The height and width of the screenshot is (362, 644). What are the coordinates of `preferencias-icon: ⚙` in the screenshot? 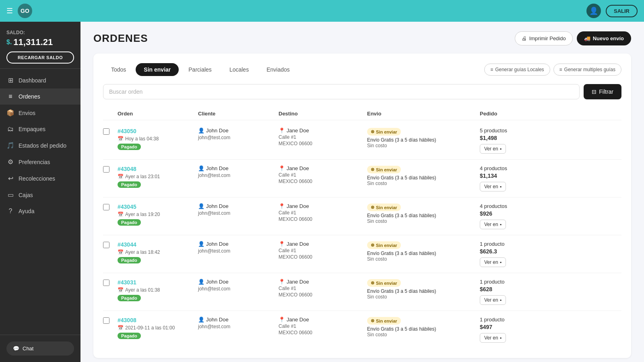 It's located at (10, 162).